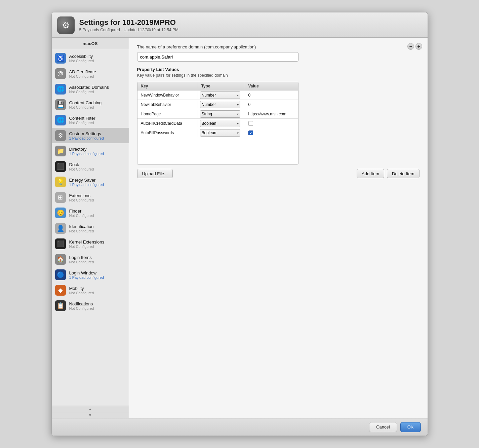 This screenshot has height=448, width=479. I want to click on sidebar-item-kernel-extensions: ⬛Kernel ExtensionsNot Configured, so click(90, 244).